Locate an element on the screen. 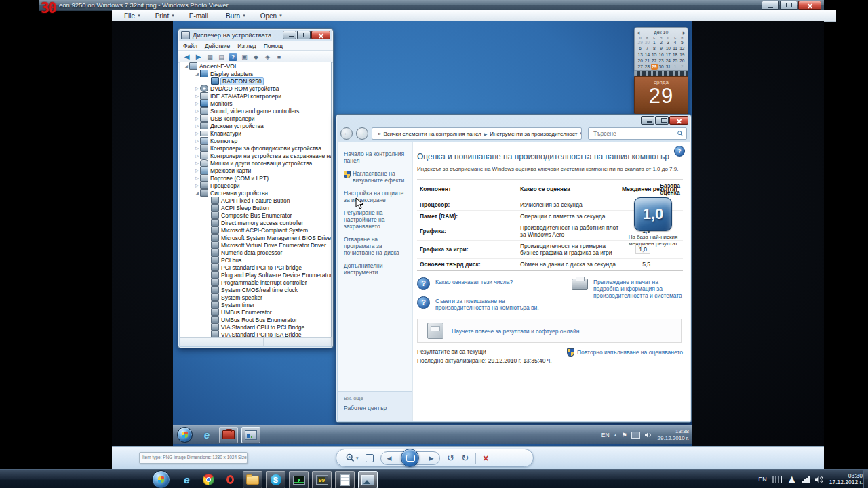  calendar-day: 11 is located at coordinates (675, 49).